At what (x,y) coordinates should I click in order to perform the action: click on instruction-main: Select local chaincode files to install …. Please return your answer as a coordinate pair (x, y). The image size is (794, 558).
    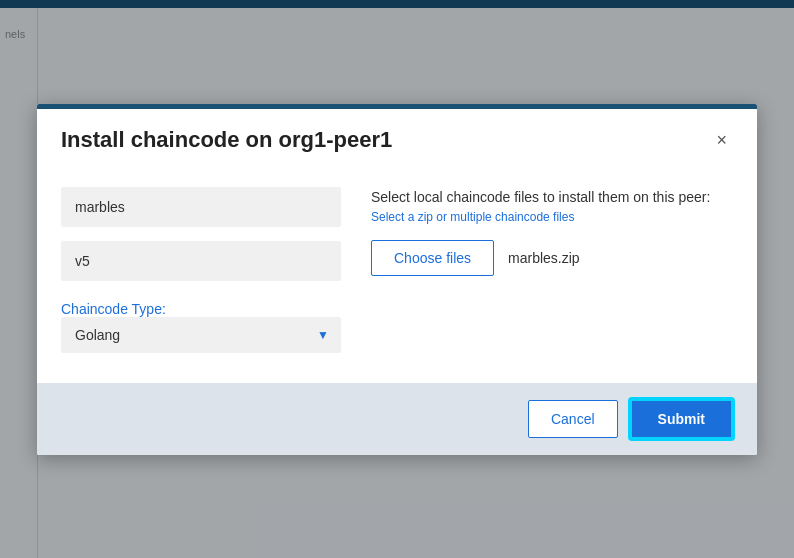
    Looking at the image, I should click on (552, 198).